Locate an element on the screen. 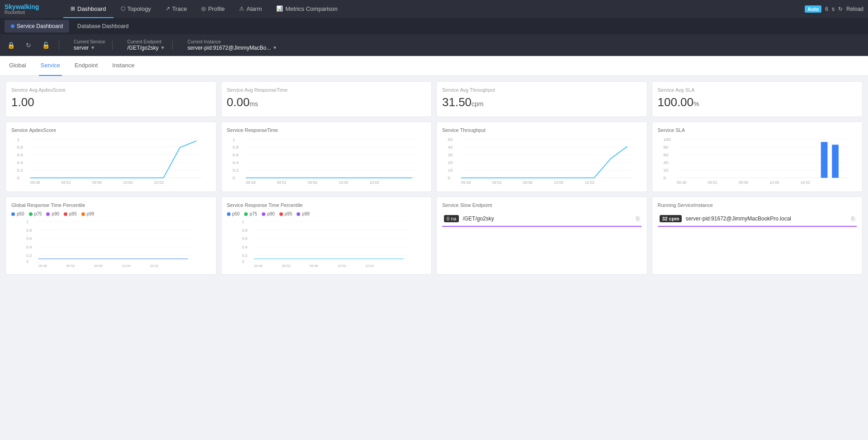  sla-value: 100.00% is located at coordinates (758, 102).